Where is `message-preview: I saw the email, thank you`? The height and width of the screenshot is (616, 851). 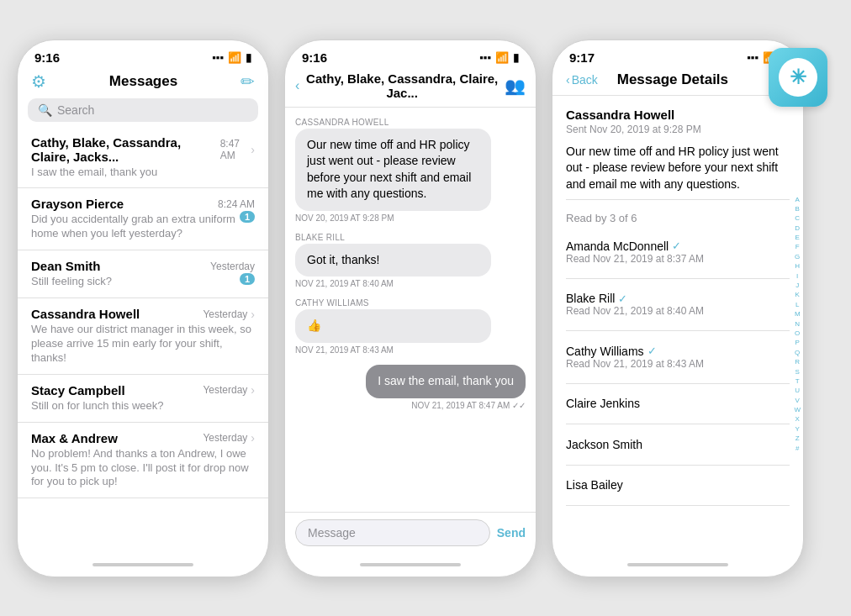
message-preview: I saw the email, thank you is located at coordinates (143, 173).